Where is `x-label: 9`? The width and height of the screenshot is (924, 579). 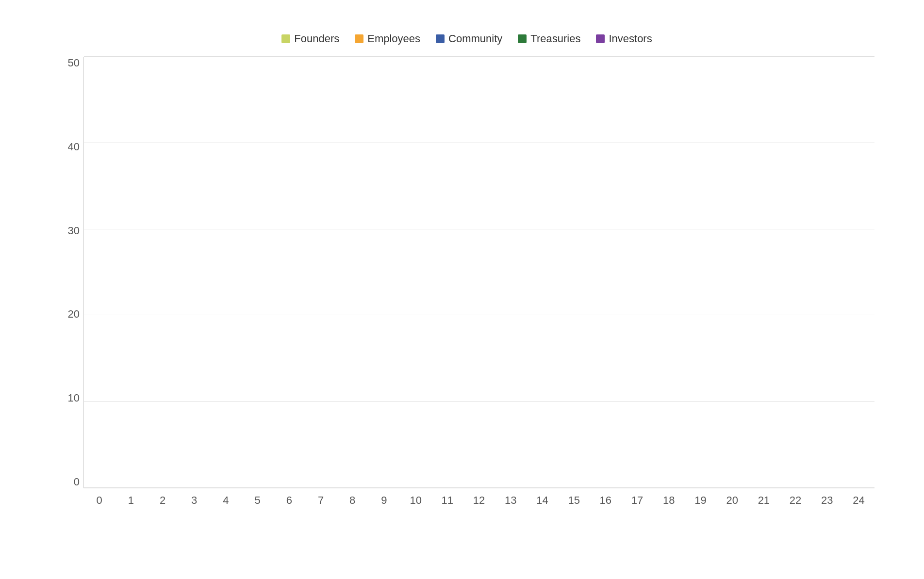 x-label: 9 is located at coordinates (384, 500).